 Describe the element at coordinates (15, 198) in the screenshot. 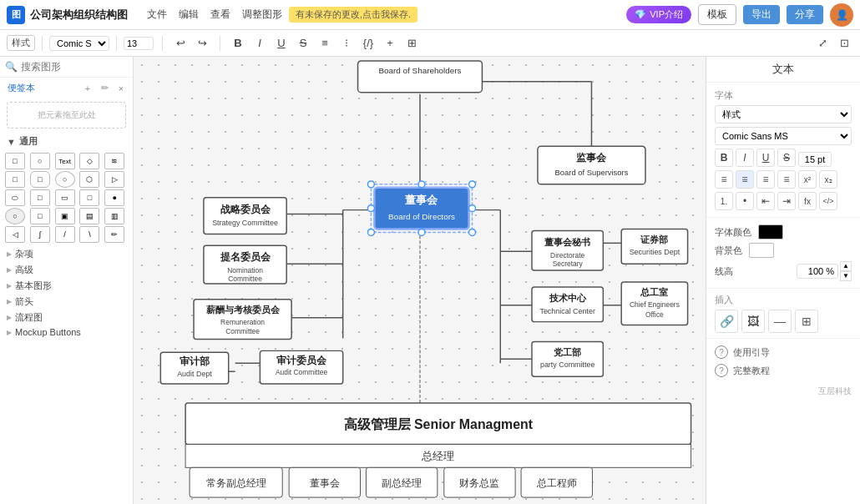

I see `shape-stadium: ⬭` at that location.